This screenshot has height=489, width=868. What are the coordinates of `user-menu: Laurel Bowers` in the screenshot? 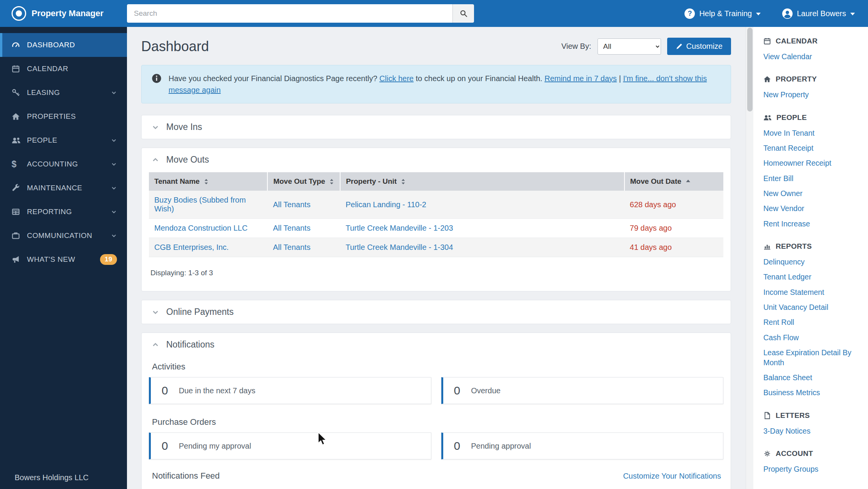 It's located at (819, 14).